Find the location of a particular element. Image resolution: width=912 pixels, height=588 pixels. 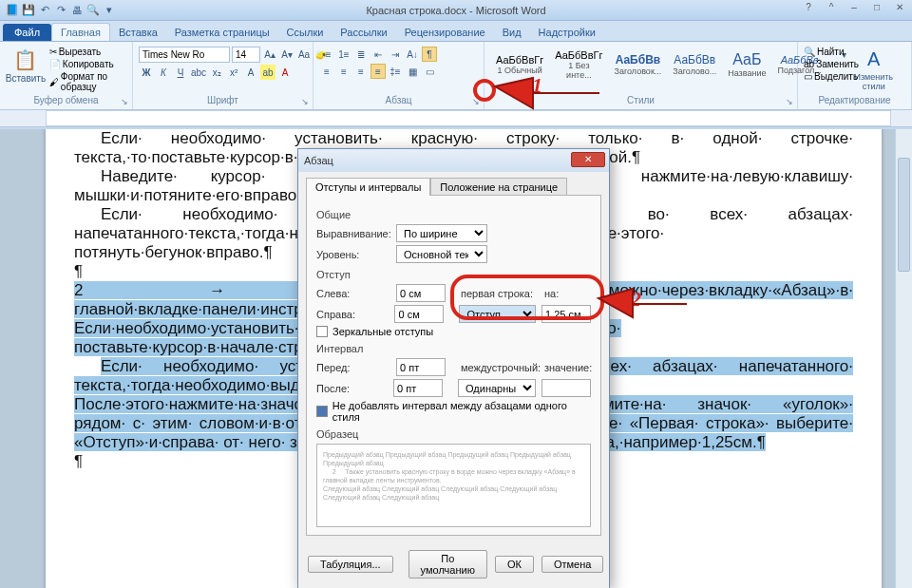

bullets-icon: •≡ is located at coordinates (327, 54).